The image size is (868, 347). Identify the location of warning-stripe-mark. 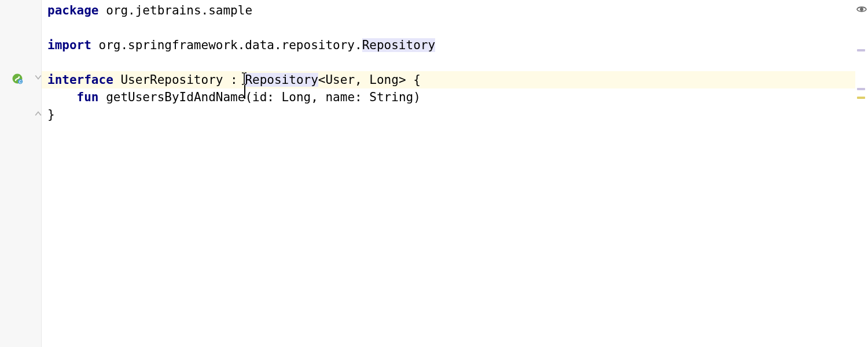
(861, 98).